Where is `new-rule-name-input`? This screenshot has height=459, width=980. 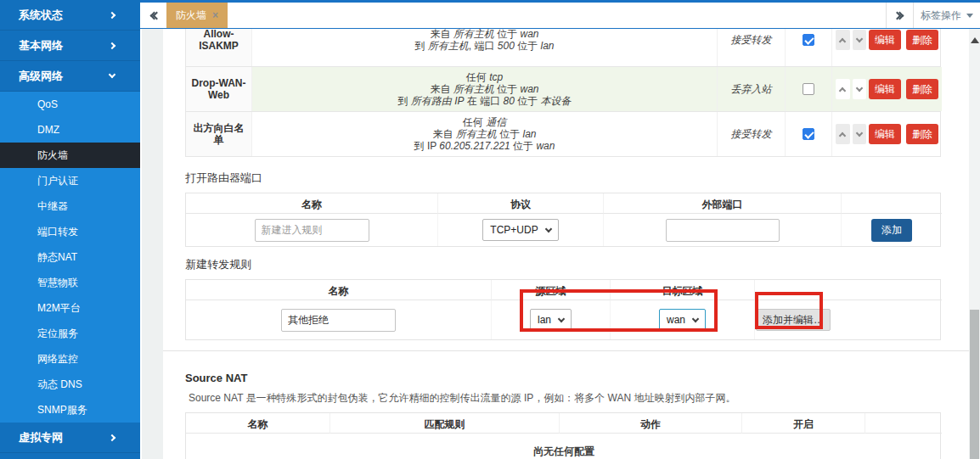 new-rule-name-input is located at coordinates (313, 231).